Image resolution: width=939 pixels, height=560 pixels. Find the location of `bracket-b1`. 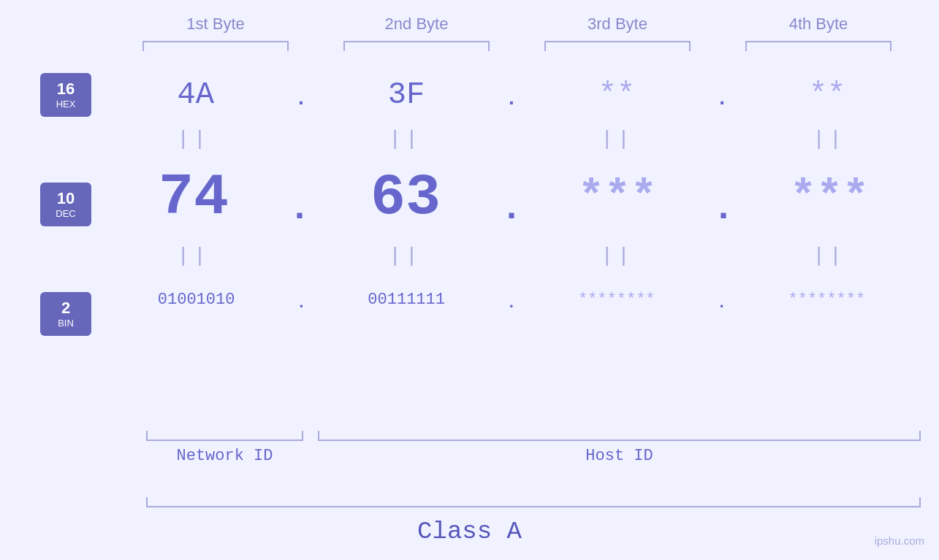

bracket-b1 is located at coordinates (216, 46).